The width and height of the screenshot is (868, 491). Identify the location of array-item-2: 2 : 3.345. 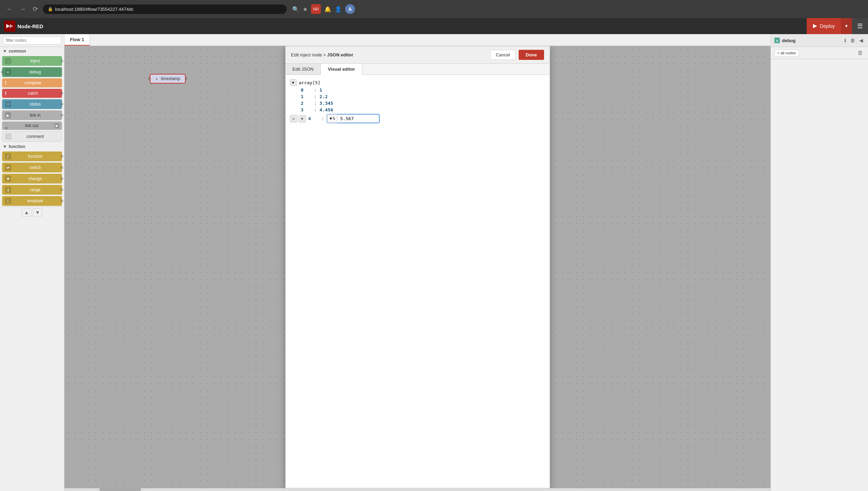
(418, 103).